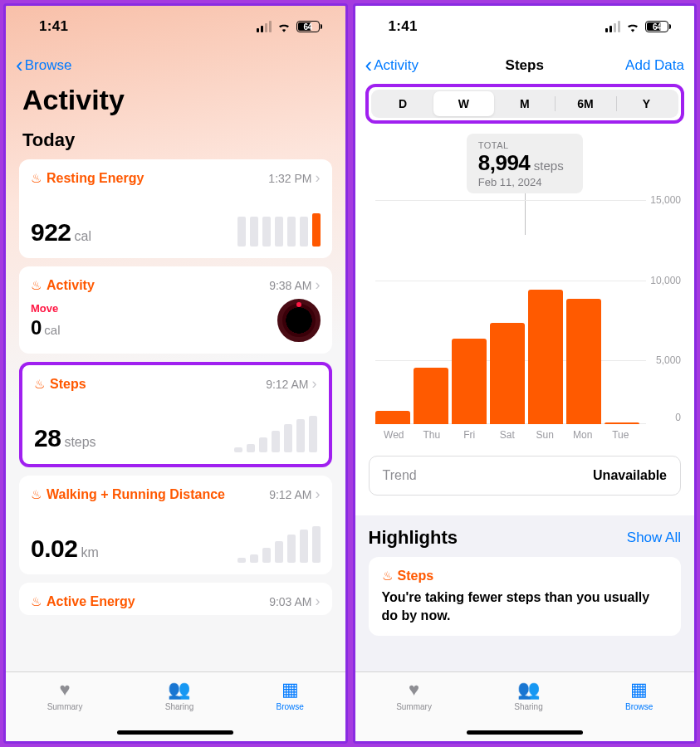  Describe the element at coordinates (404, 104) in the screenshot. I see `segment-d: D` at that location.